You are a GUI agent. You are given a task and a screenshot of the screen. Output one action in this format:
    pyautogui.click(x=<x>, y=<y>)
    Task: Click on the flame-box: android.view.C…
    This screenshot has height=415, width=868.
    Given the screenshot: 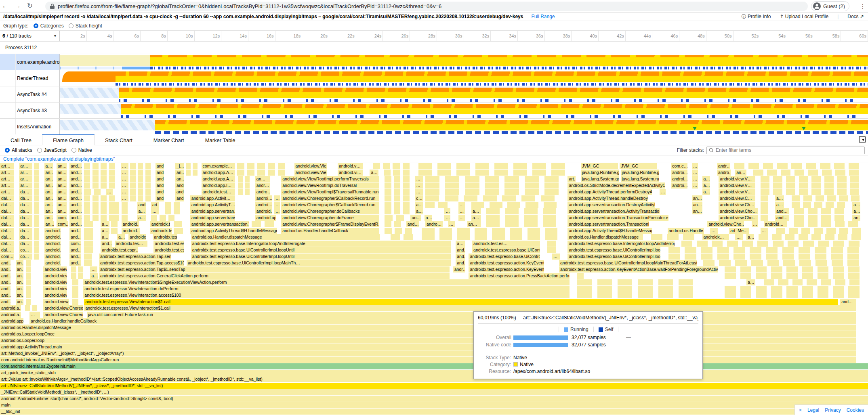 What is the action you would take?
    pyautogui.click(x=737, y=199)
    